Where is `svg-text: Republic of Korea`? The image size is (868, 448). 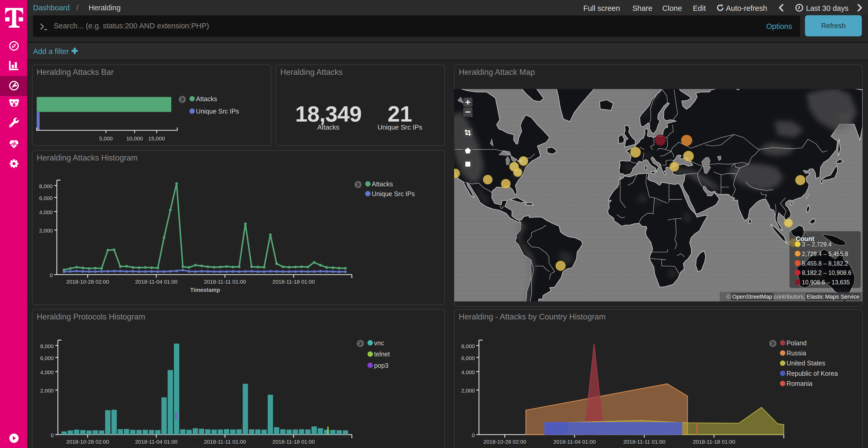 svg-text: Republic of Korea is located at coordinates (812, 374).